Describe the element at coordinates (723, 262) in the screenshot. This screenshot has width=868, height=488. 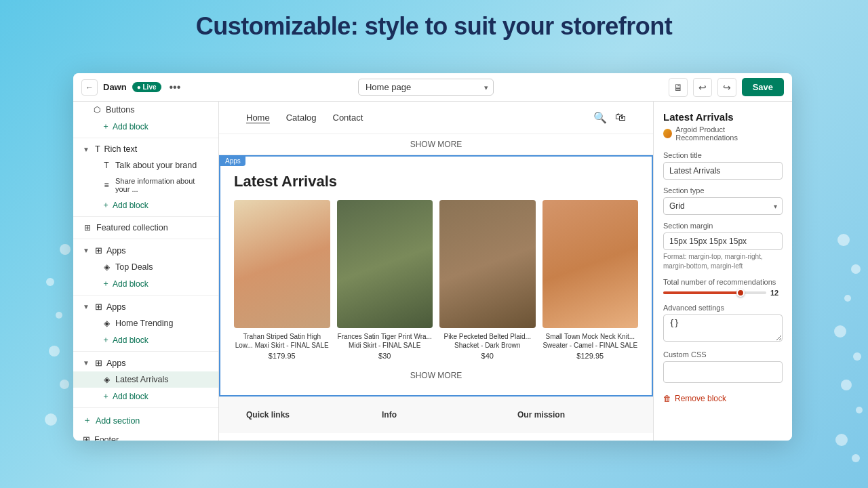
I see `margin-format-hint: Format: margin-top, margin-right, margin…` at that location.